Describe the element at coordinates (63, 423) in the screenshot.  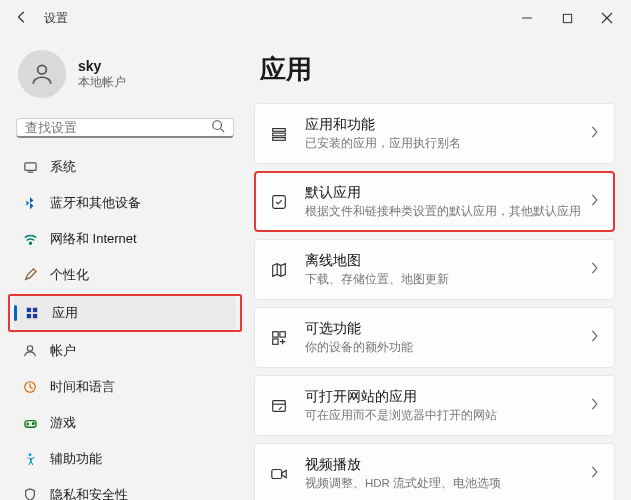
I see `sidebar-item-label: 游戏` at that location.